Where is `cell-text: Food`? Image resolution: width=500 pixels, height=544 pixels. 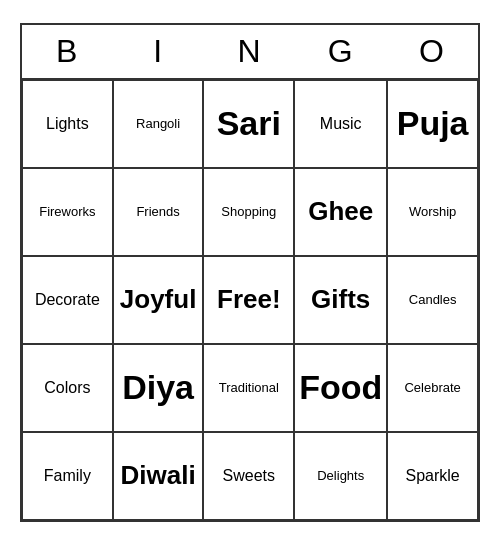 cell-text: Food is located at coordinates (340, 388).